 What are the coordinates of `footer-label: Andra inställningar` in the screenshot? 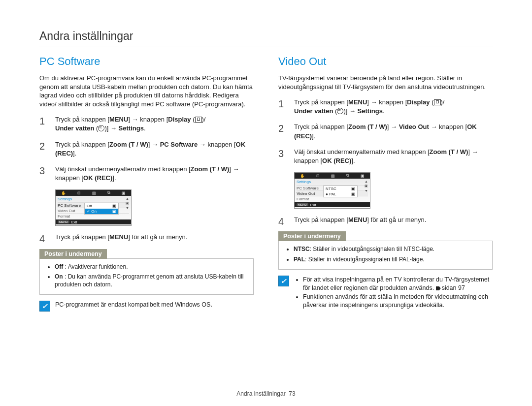 It's located at (261, 394).